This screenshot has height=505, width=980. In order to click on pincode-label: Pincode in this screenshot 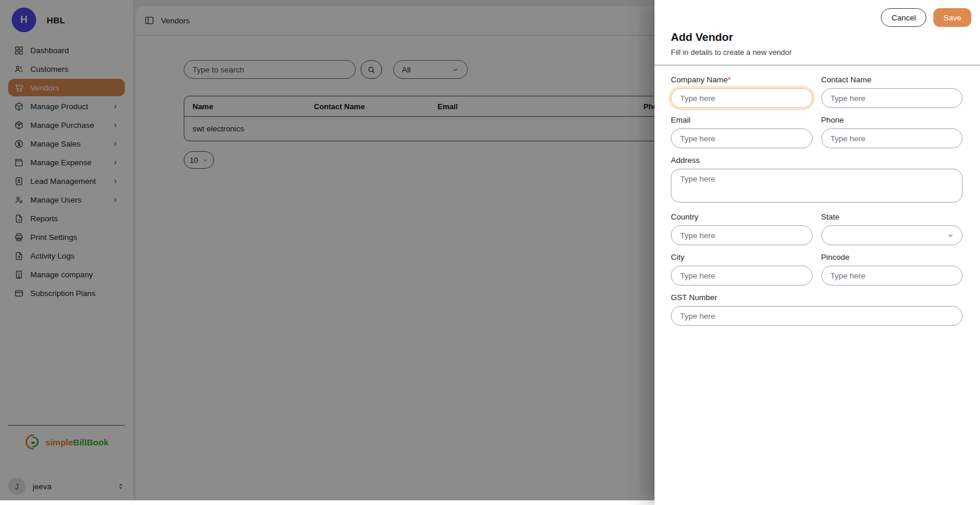, I will do `click(892, 257)`.